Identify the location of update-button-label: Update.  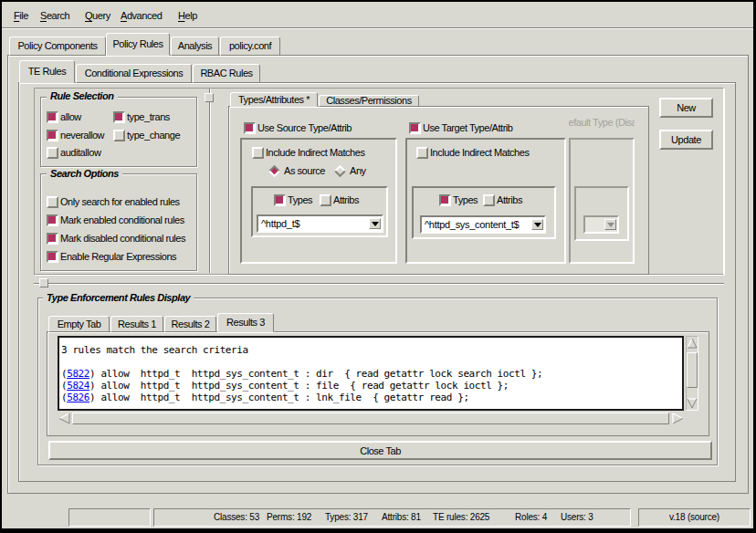
(687, 140).